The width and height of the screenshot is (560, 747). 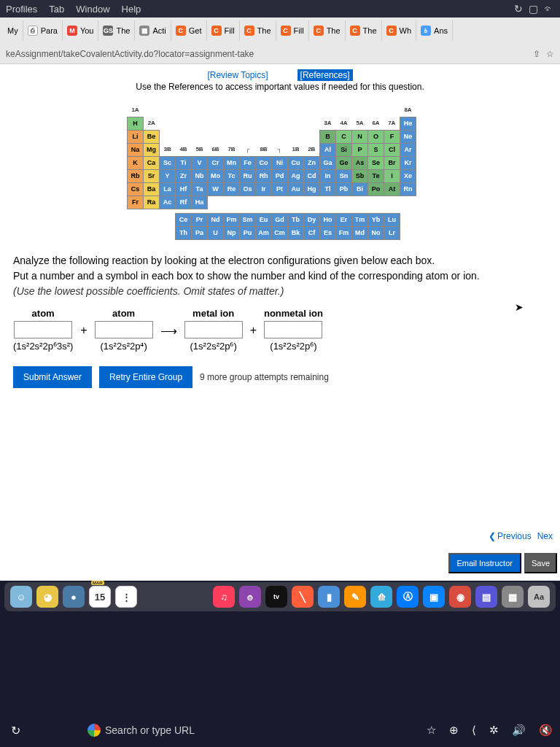 What do you see at coordinates (426, 31) in the screenshot?
I see `bartleby-icon: b` at bounding box center [426, 31].